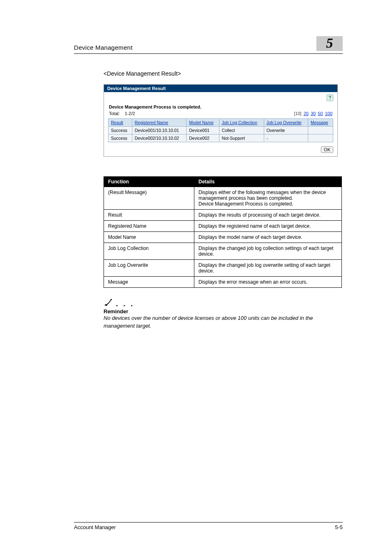  What do you see at coordinates (159, 138) in the screenshot?
I see `cell-registered-name: Device002/10.10.10.02` at bounding box center [159, 138].